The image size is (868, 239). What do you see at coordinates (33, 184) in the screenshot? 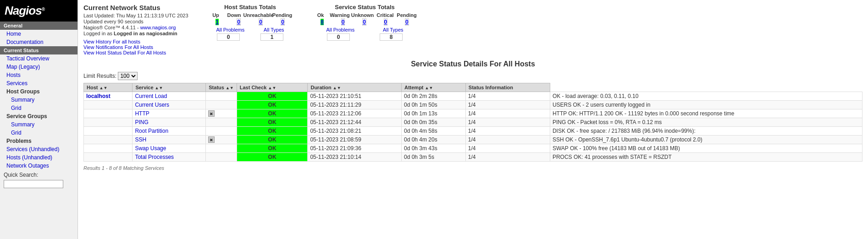
I see `quick-search-input` at bounding box center [33, 184].